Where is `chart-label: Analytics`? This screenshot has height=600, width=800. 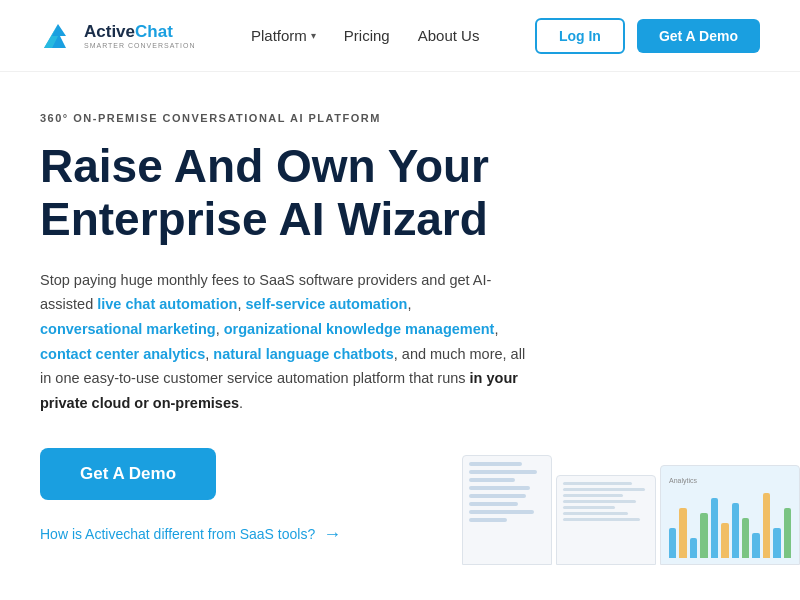
chart-label: Analytics is located at coordinates (730, 480).